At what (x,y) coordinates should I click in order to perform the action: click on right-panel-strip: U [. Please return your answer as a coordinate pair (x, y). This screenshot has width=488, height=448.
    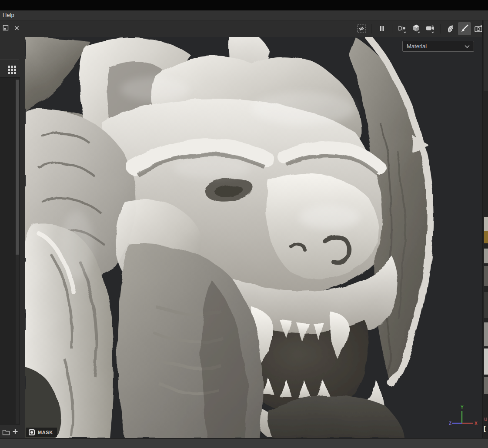
    Looking at the image, I should click on (485, 229).